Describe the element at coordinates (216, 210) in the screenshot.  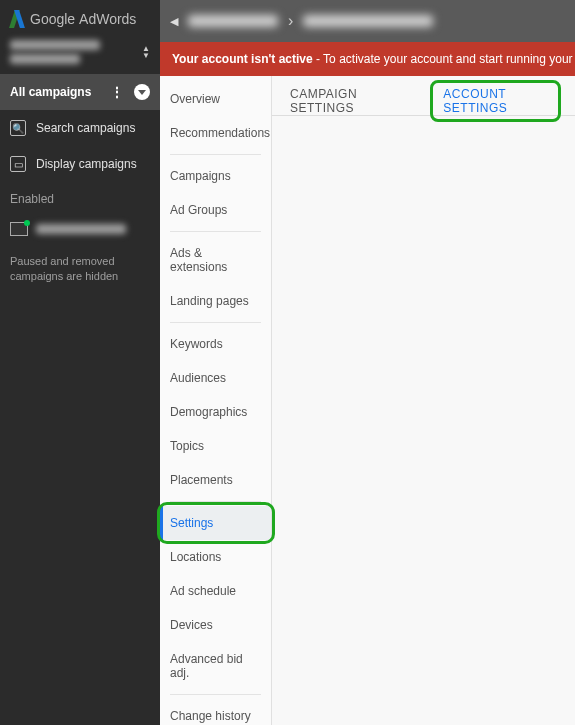
I see `secnav-ad-groups: Ad Groups` at that location.